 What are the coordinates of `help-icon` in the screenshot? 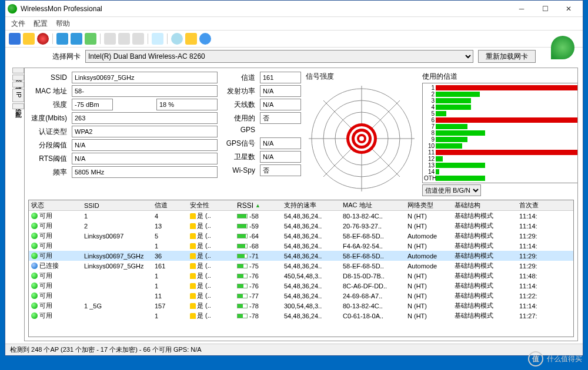 It's located at (205, 39).